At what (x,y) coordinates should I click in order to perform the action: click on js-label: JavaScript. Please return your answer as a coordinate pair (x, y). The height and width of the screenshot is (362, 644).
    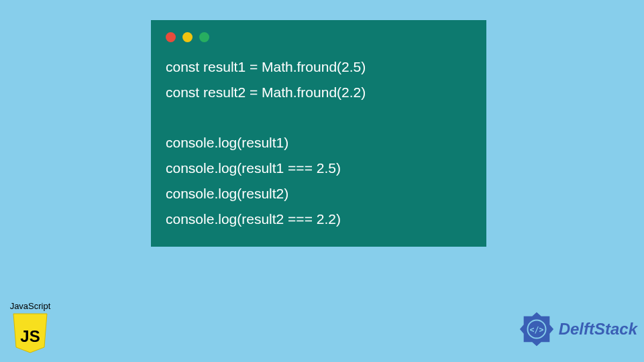
    Looking at the image, I should click on (30, 306).